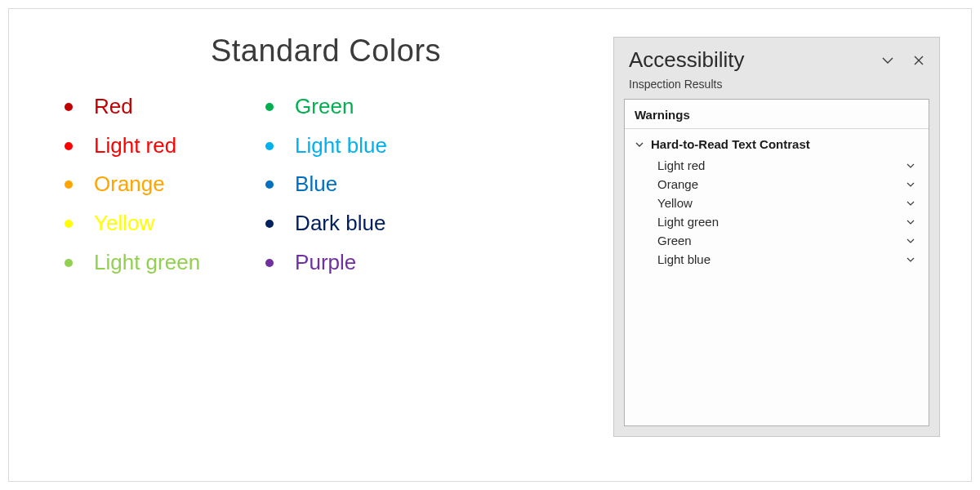 The width and height of the screenshot is (980, 490). Describe the element at coordinates (777, 114) in the screenshot. I see `warnings-section-header: Warnings` at that location.